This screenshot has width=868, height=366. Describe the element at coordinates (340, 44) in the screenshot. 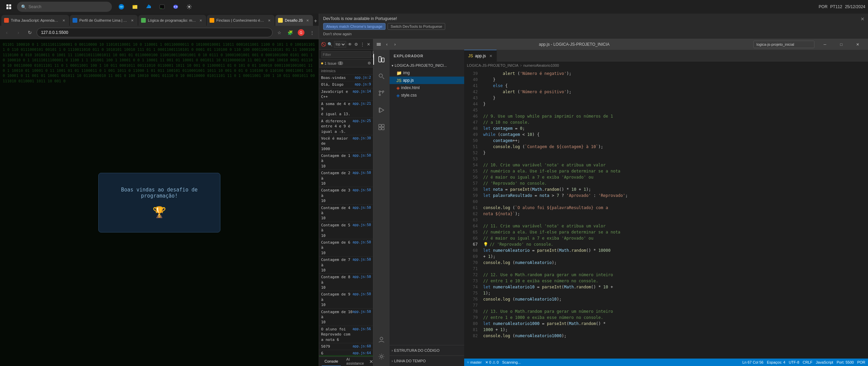

I see `top-frame-select: top` at that location.